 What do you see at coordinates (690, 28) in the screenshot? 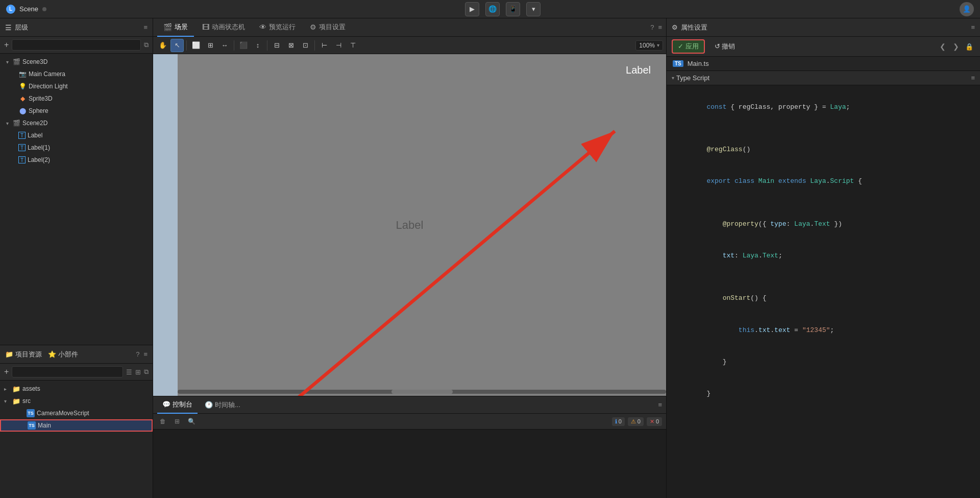
I see `properties-header-left: ⚙ 属性设置` at bounding box center [690, 28].